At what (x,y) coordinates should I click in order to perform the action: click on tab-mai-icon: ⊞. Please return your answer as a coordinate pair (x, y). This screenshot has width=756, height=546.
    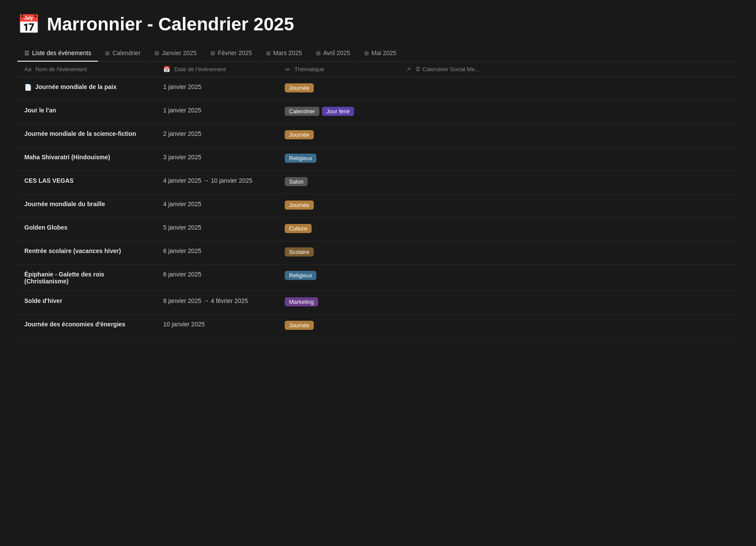
    Looking at the image, I should click on (366, 53).